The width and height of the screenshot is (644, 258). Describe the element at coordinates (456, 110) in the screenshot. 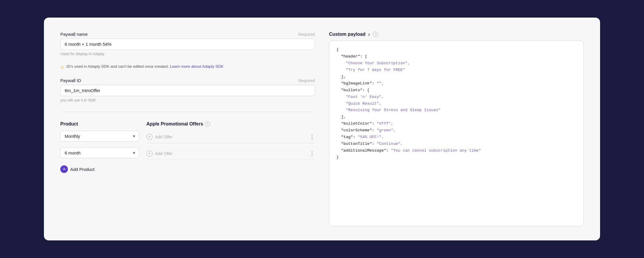

I see `json-line: "Resolving Your Stress and Sleep Issues"` at that location.